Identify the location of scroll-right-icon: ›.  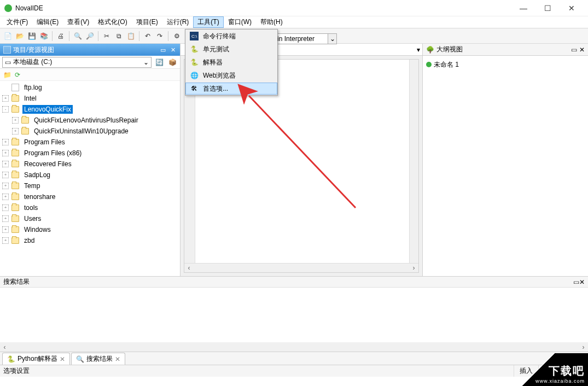
(414, 268).